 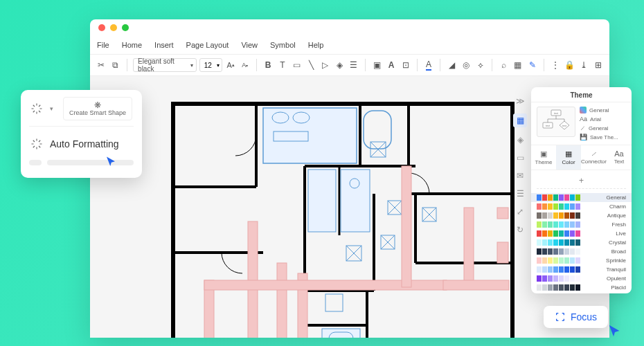 What do you see at coordinates (164, 45) in the screenshot?
I see `menu-insert: Insert` at bounding box center [164, 45].